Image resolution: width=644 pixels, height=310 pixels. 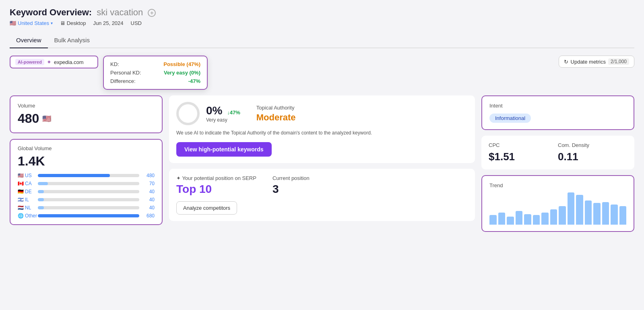 What do you see at coordinates (21, 192) in the screenshot?
I see `row-flag: 🇩🇪` at bounding box center [21, 192].